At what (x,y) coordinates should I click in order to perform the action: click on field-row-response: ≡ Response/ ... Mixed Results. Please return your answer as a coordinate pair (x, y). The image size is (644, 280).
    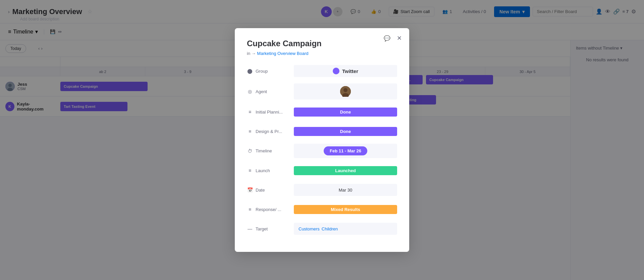
    Looking at the image, I should click on (322, 209).